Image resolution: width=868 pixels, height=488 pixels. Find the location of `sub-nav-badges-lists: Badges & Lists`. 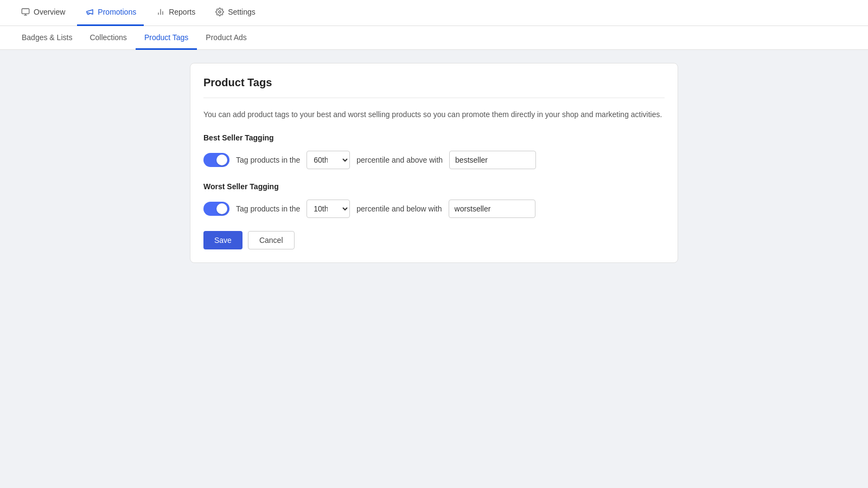

sub-nav-badges-lists: Badges & Lists is located at coordinates (47, 38).